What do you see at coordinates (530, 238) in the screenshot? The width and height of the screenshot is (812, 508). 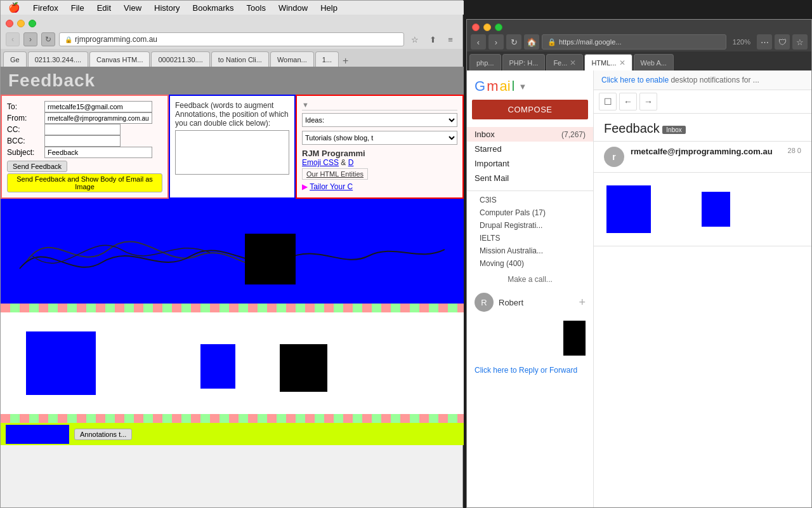 I see `sidebar-ielts: IELTS` at bounding box center [530, 238].